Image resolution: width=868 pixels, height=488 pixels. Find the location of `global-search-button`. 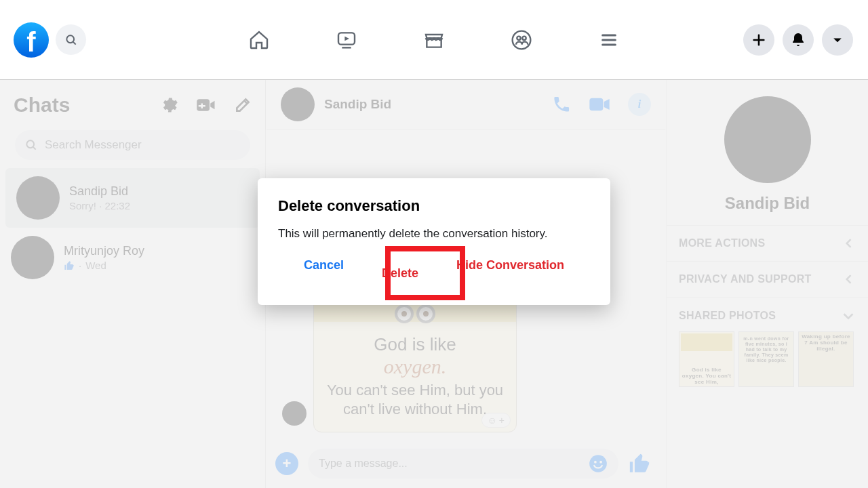

global-search-button is located at coordinates (71, 39).